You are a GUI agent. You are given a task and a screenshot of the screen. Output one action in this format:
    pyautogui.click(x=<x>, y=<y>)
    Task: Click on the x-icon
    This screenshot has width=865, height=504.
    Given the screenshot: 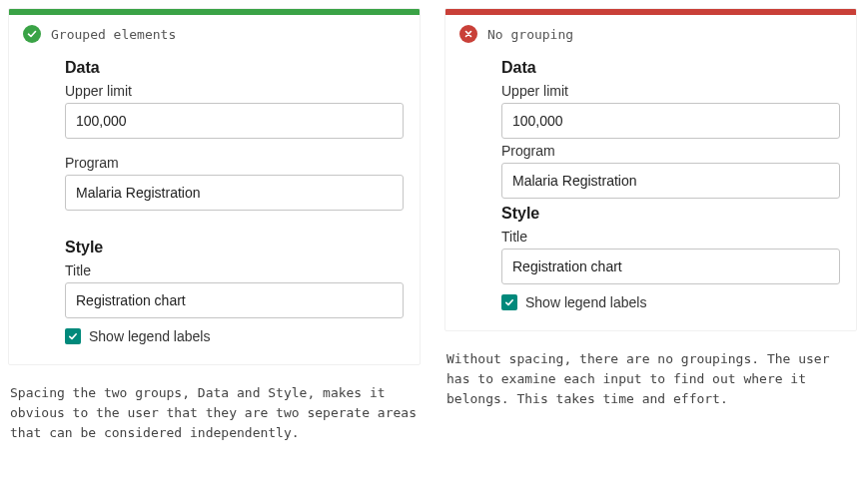 What is the action you would take?
    pyautogui.click(x=468, y=34)
    